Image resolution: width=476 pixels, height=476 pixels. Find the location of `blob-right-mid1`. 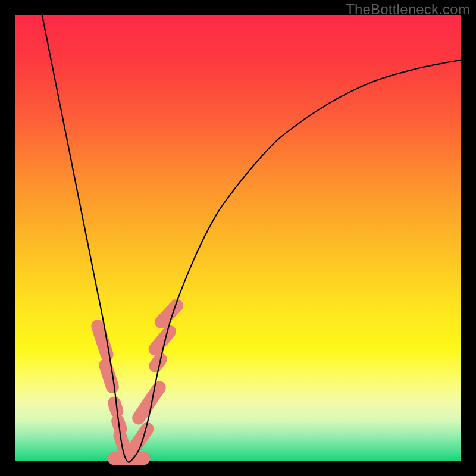

blob-right-mid1 is located at coordinates (149, 403).